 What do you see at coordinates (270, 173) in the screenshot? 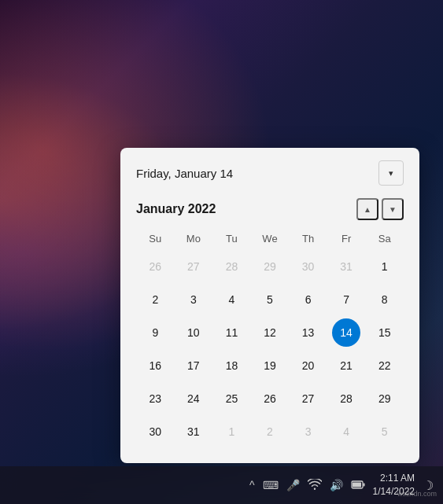
I see `date-header: Friday, January 14 ▾` at bounding box center [270, 173].